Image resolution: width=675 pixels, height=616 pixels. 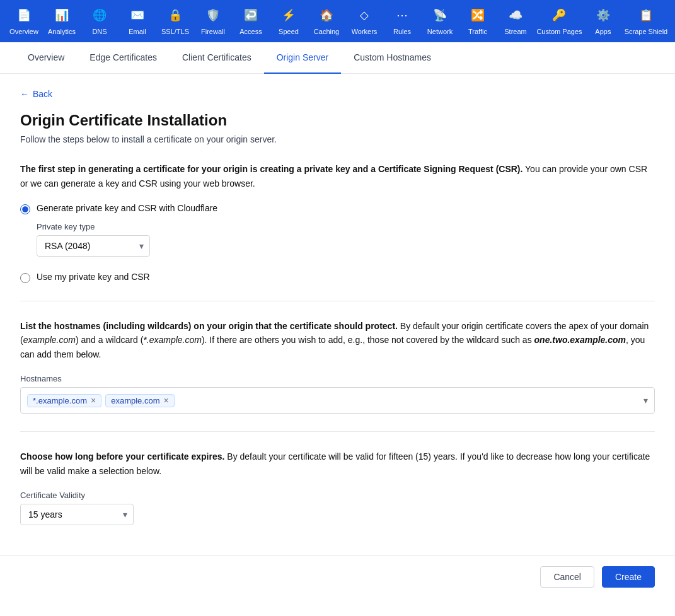 I want to click on radio-own-key-label: Use my private key and CSR, so click(x=93, y=277).